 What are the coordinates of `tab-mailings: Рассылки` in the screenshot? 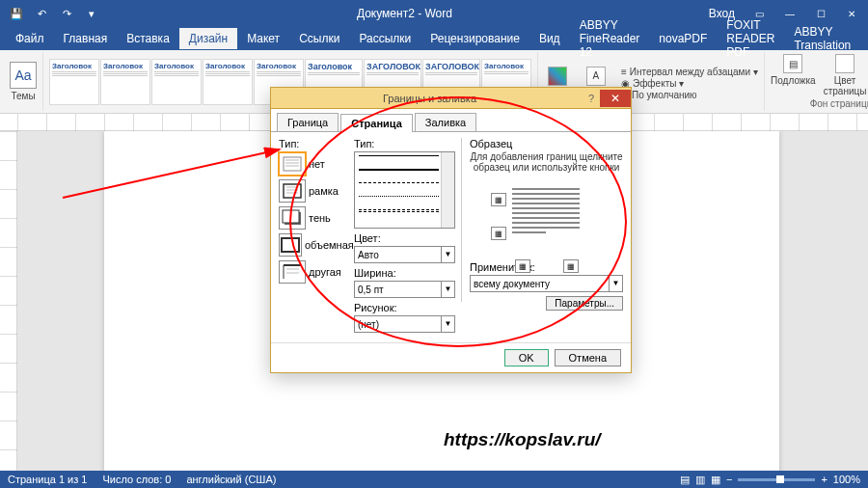 It's located at (385, 39).